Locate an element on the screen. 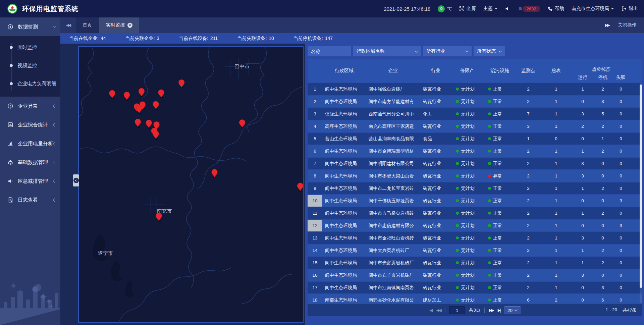 The height and width of the screenshot is (325, 644). tabs-scroll-right-button: ▶▶ is located at coordinates (607, 25).